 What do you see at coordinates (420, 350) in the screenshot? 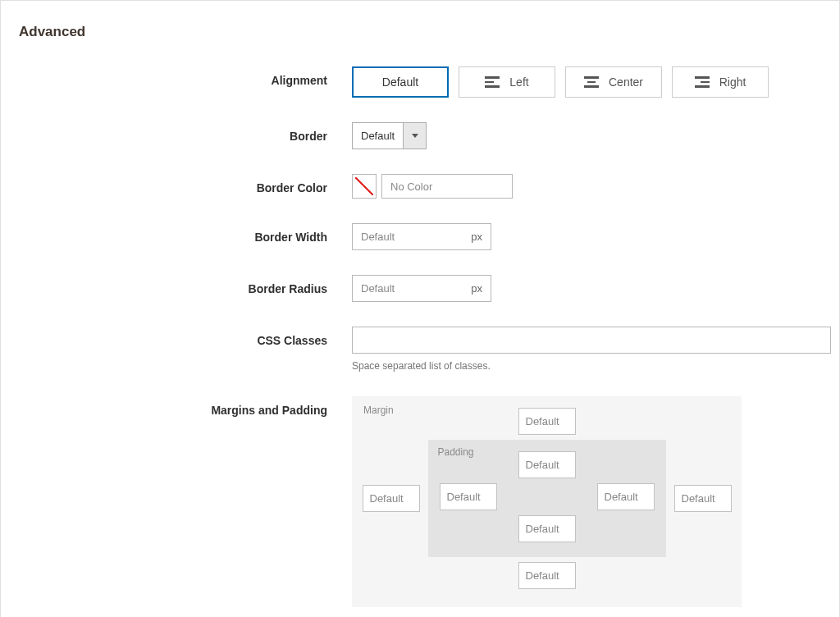
I see `field-css-classes: CSS Classes Space separated list of clas…` at bounding box center [420, 350].